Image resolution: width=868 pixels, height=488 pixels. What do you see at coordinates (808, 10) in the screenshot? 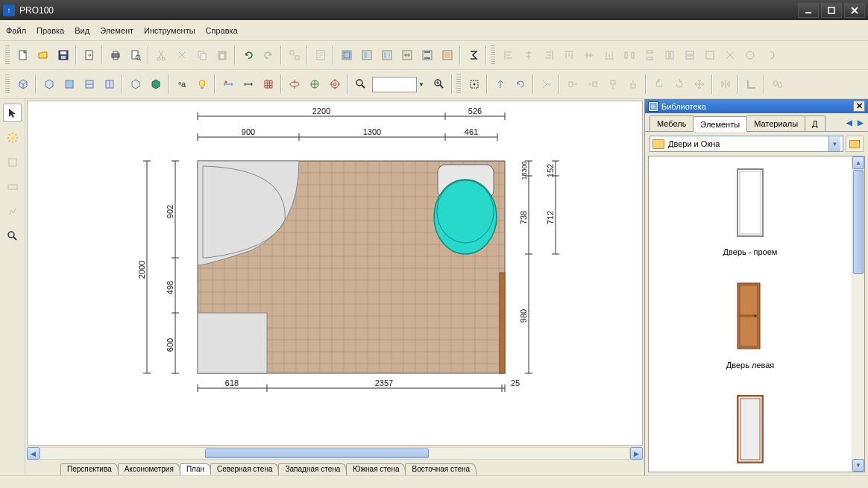
I see `minimize-button` at bounding box center [808, 10].